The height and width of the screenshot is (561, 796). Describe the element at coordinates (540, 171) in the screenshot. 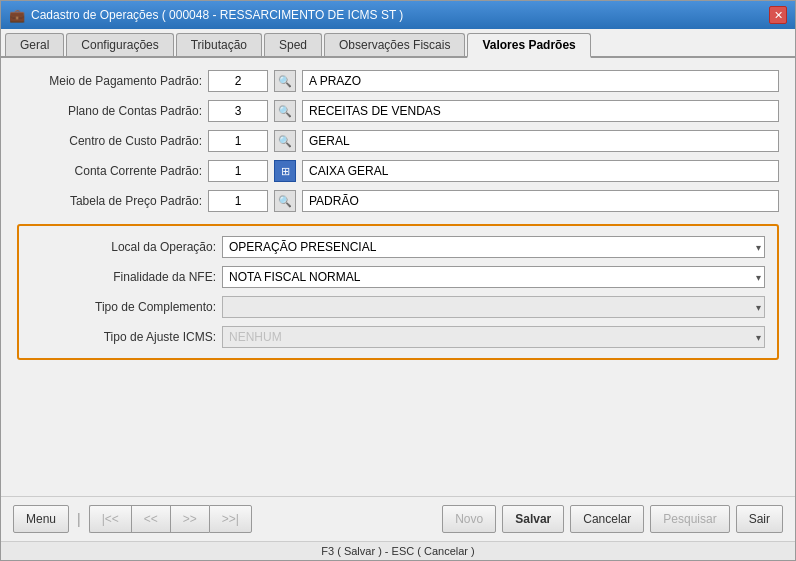

I see `text-conta-corrente` at that location.